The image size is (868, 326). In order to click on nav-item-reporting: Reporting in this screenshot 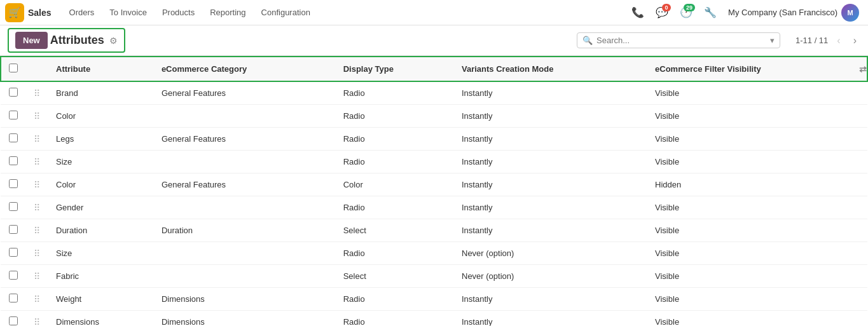, I will do `click(228, 13)`.